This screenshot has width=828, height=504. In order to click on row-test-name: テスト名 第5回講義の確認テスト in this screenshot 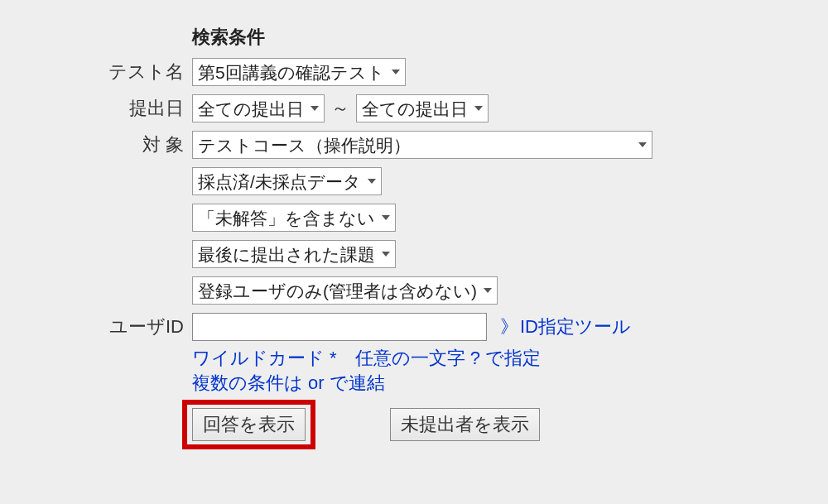, I will do `click(414, 72)`.